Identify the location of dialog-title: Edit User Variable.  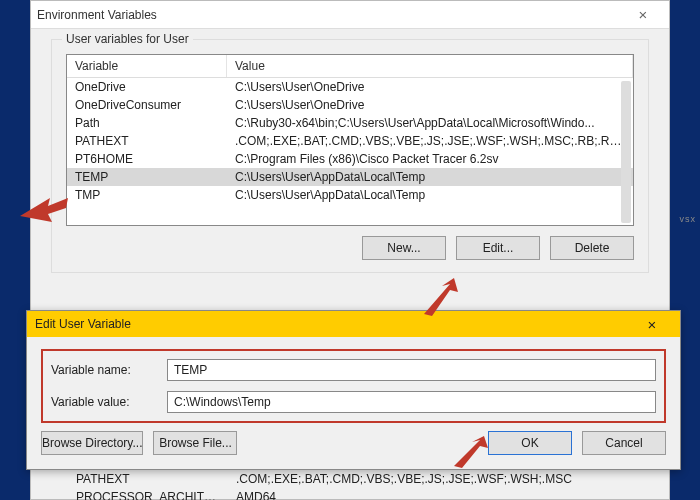
(83, 324).